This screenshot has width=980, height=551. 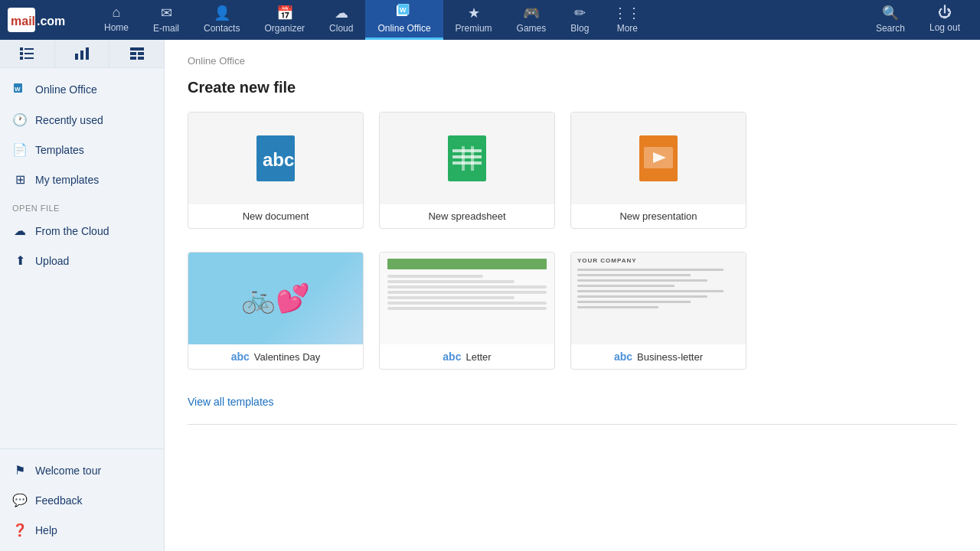 I want to click on template-business-card: YOUR COMPANY abc Business-letter, so click(x=658, y=311).